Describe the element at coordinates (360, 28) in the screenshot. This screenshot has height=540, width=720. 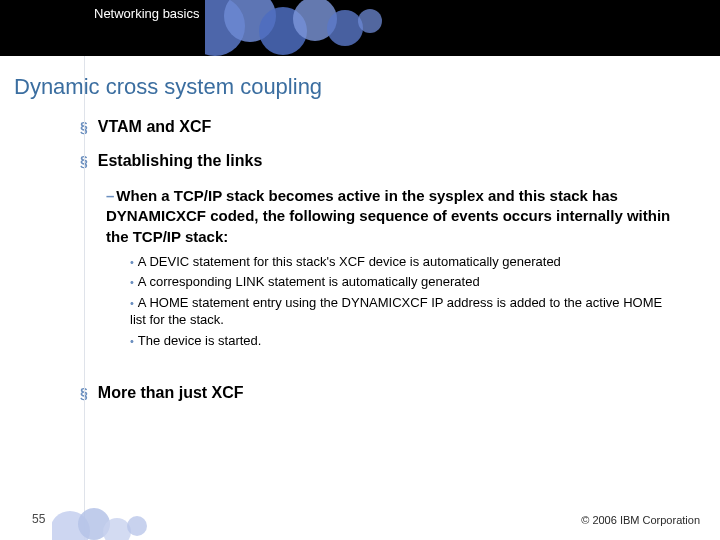
I see `slide-header: Networking basics` at that location.